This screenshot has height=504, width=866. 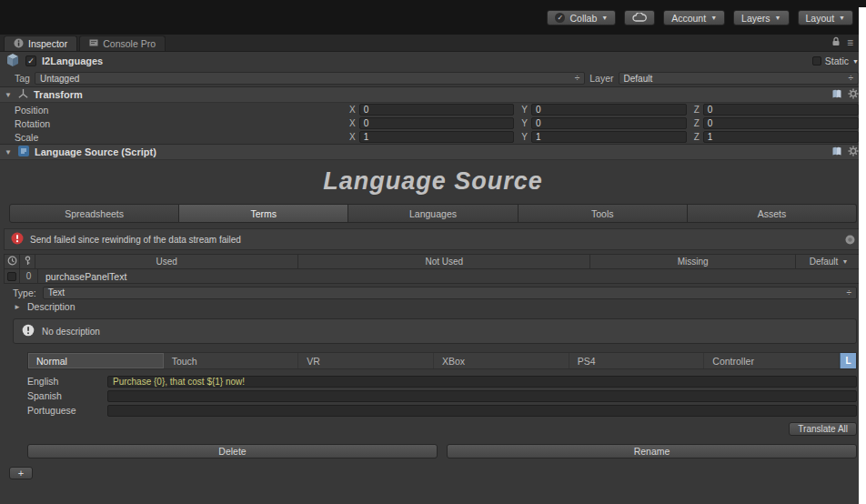 What do you see at coordinates (13, 262) in the screenshot?
I see `clock-icon` at bounding box center [13, 262].